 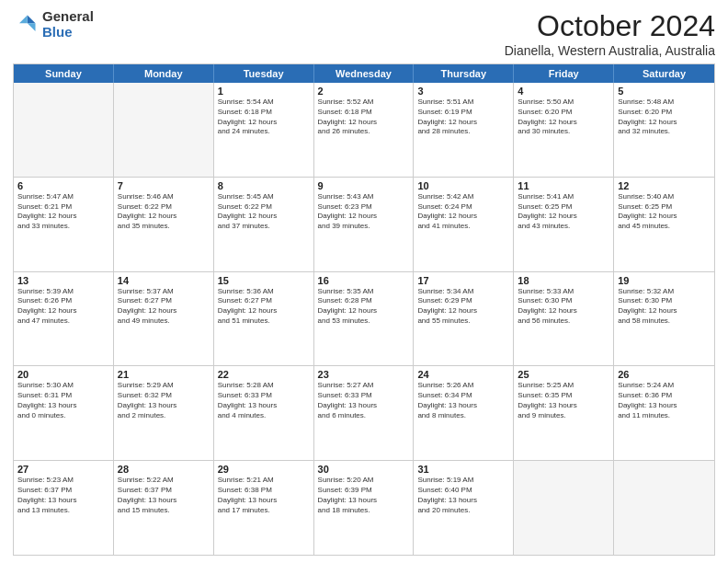 I want to click on cell-info: Sunrise: 5:33 AM Sunset: 6:30 PM Dayligh…, so click(x=563, y=307).